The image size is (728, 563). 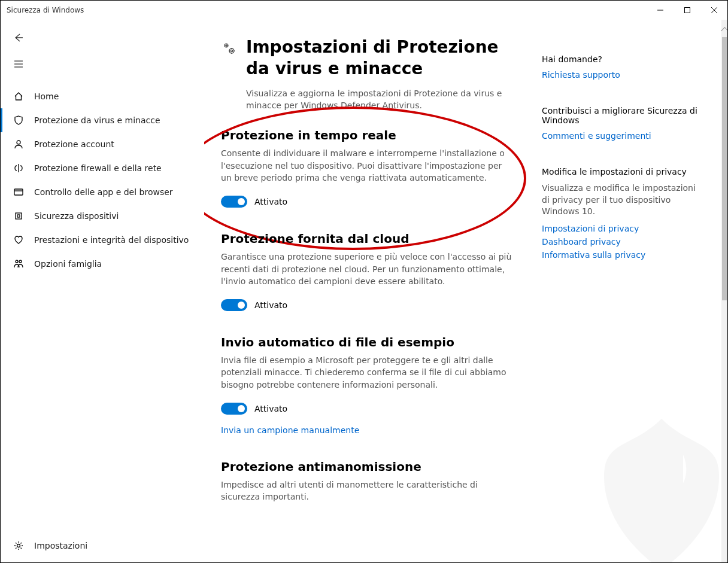 I want to click on hamburger-button, so click(x=19, y=64).